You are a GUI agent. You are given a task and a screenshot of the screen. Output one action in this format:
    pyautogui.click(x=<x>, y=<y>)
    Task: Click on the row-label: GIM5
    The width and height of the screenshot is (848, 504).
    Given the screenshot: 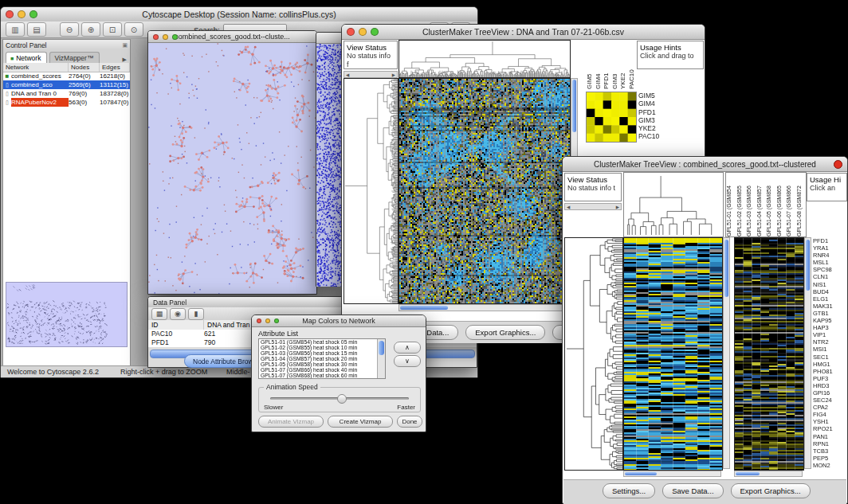 What is the action you would take?
    pyautogui.click(x=654, y=96)
    